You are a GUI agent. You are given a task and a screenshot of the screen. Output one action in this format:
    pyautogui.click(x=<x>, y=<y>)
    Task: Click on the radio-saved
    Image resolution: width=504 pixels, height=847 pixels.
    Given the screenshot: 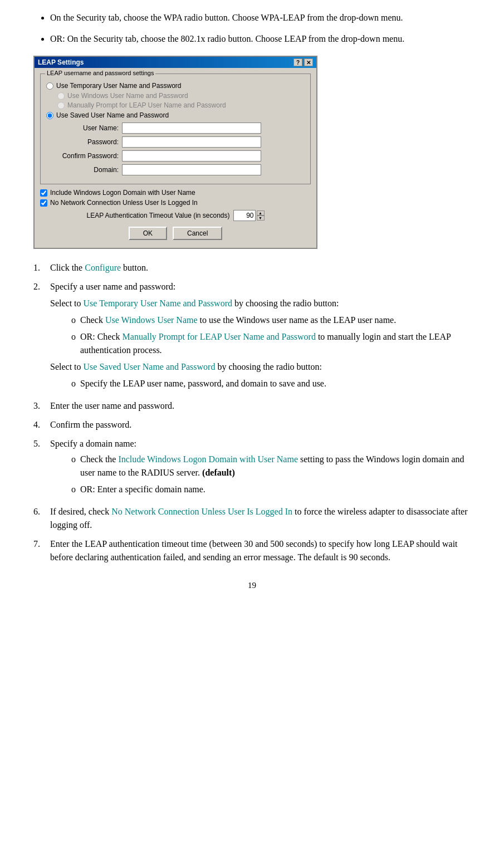 What is the action you would take?
    pyautogui.click(x=50, y=116)
    